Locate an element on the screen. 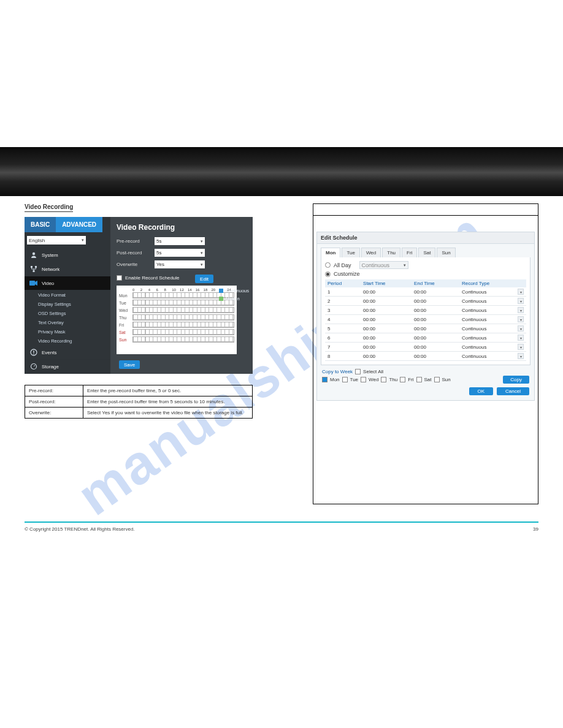 Image resolution: width=563 pixels, height=728 pixels. th-period: Period is located at coordinates (343, 283).